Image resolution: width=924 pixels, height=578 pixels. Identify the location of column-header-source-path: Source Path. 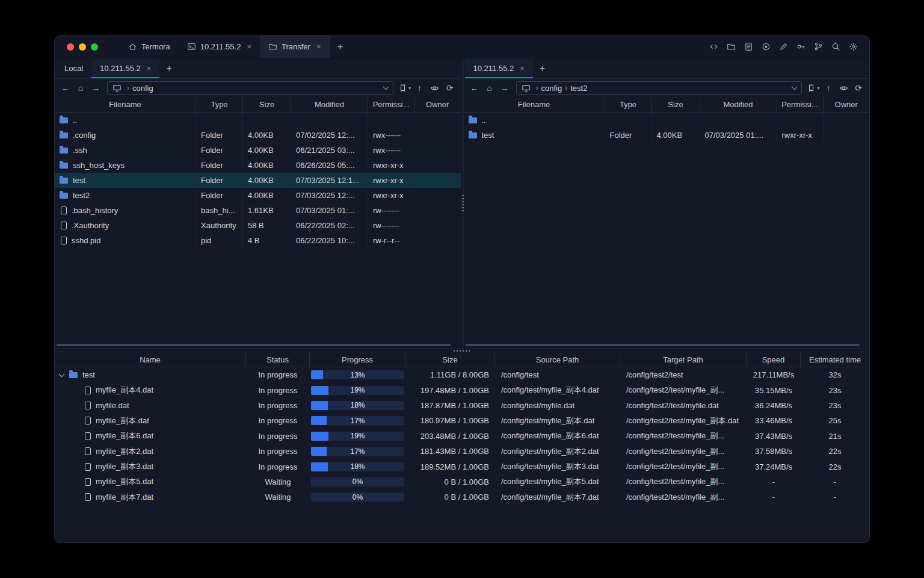
(558, 359).